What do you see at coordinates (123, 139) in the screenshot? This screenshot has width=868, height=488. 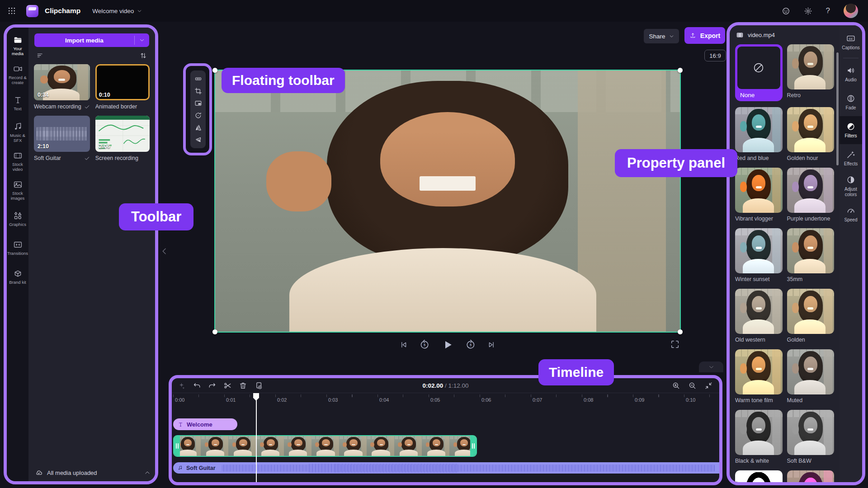 I see `media-item-screen-recording: 2:06Screen recording` at bounding box center [123, 139].